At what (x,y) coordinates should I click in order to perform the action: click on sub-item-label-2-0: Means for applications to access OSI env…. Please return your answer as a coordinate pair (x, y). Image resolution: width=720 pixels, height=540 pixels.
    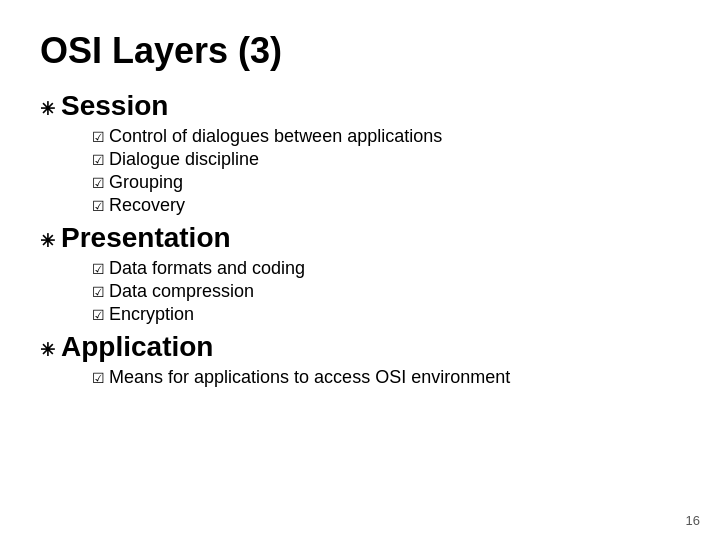
    Looking at the image, I should click on (310, 378).